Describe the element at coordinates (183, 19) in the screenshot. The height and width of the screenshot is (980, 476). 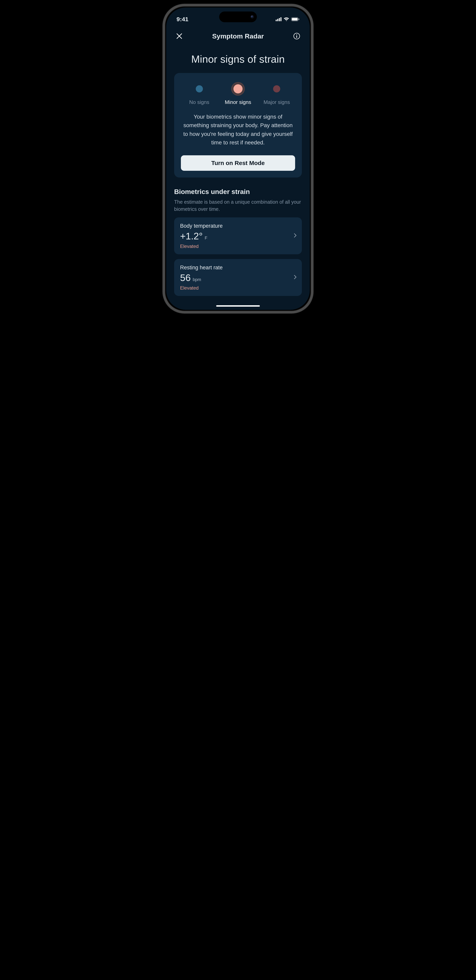
I see `clock: 9:41` at that location.